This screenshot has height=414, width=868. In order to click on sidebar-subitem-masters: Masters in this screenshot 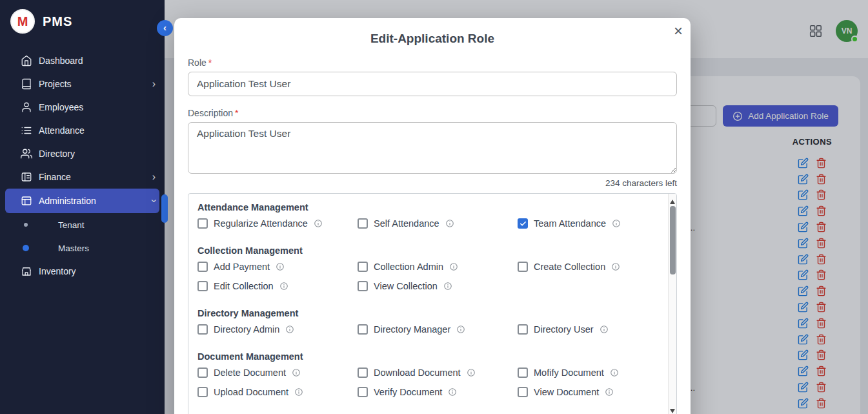, I will do `click(83, 248)`.